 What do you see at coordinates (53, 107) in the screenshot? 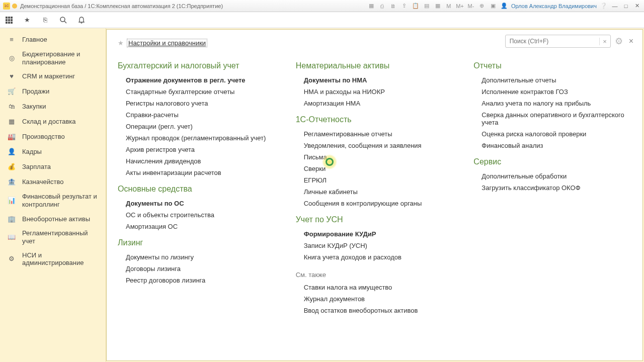
I see `sidebar-item-purchases: 🛍Закупки` at bounding box center [53, 107].